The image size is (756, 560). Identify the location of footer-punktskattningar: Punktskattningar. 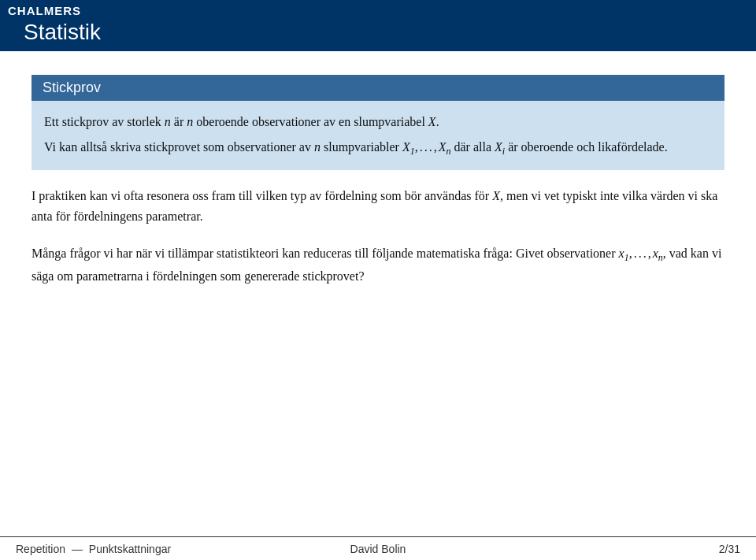
(130, 549).